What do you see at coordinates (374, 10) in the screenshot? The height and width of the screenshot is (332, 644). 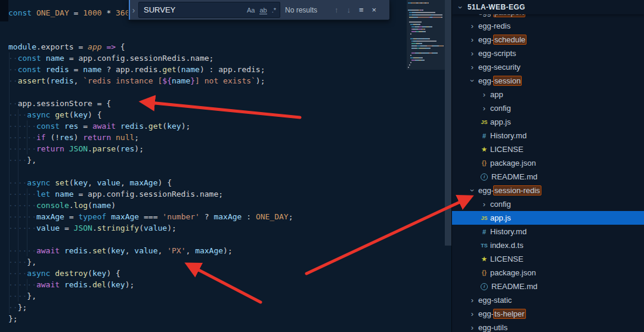 I see `find-close-icon: ×` at bounding box center [374, 10].